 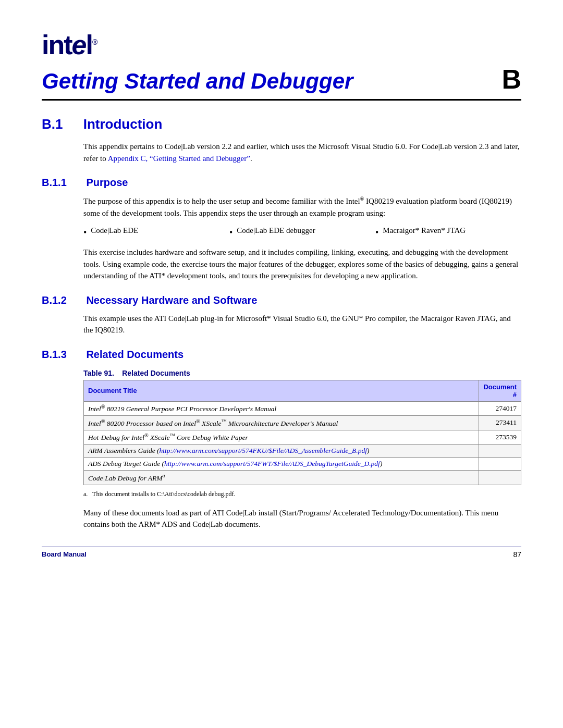 I want to click on bullet-item-2: • Code|Lab EDE debugger, so click(x=302, y=232).